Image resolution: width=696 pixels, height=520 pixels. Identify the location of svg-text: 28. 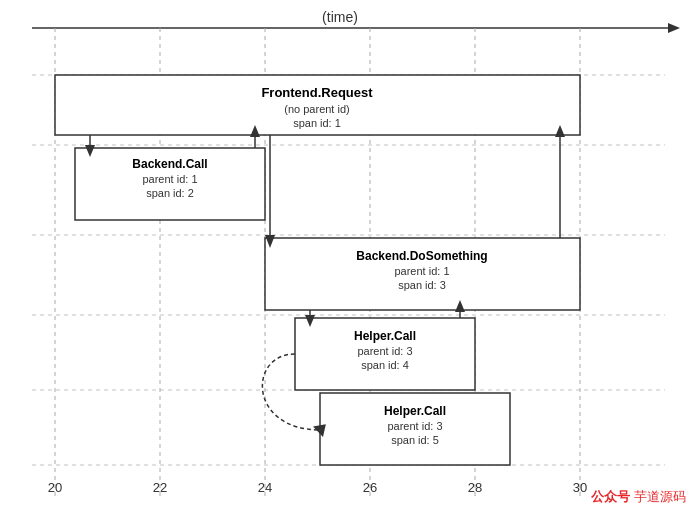
(475, 488).